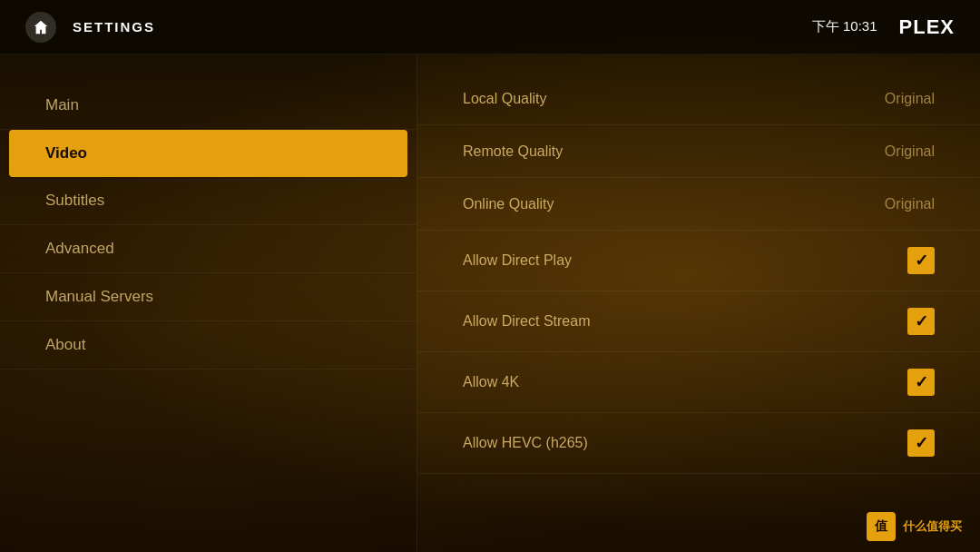 The height and width of the screenshot is (552, 980). I want to click on sidebar-item-video: Video, so click(209, 153).